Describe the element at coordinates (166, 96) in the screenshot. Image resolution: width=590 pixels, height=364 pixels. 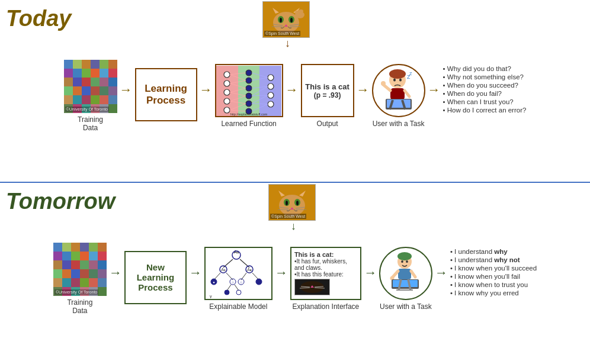
I see `today-learning-item: Learning Process` at that location.